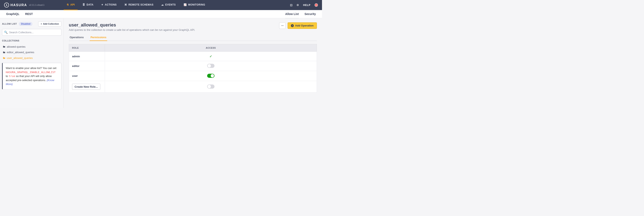 The width and height of the screenshot is (644, 216). What do you see at coordinates (10, 24) in the screenshot?
I see `sidebar-title: ALLOW LIST` at bounding box center [10, 24].